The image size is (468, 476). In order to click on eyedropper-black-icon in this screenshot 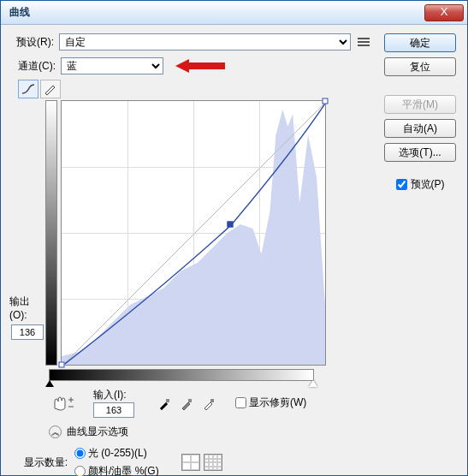, I will do `click(164, 403)`.